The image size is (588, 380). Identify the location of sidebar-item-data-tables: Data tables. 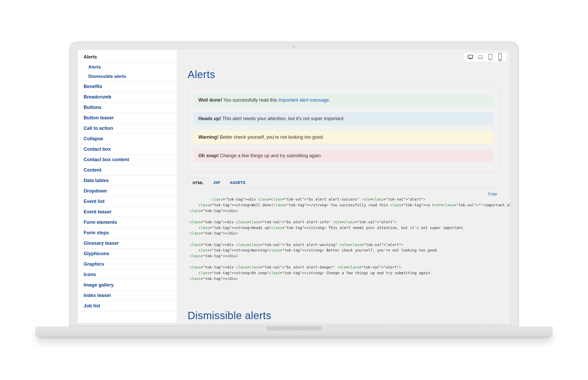
(127, 181).